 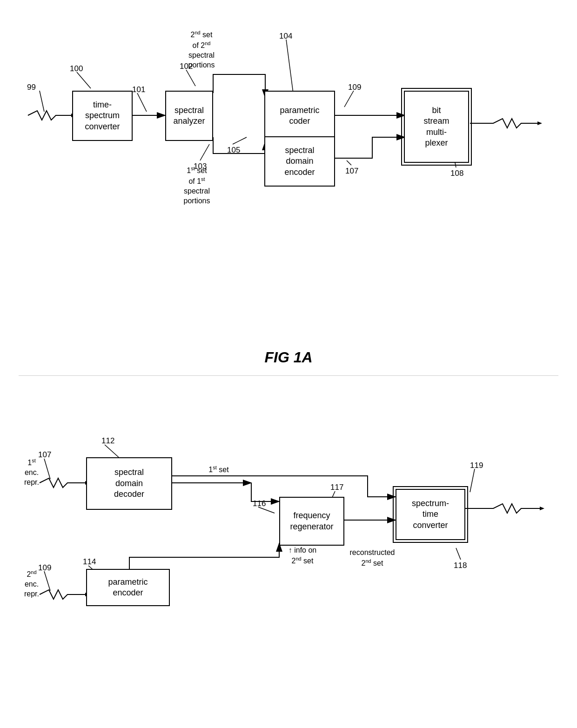 What do you see at coordinates (355, 87) in the screenshot?
I see `ref-109: 109` at bounding box center [355, 87].